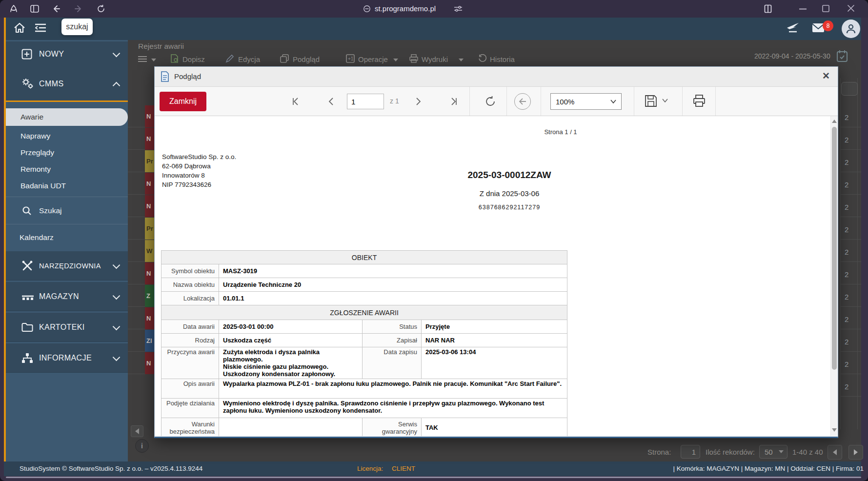  Describe the element at coordinates (142, 59) in the screenshot. I see `grid-menu-icon` at that location.